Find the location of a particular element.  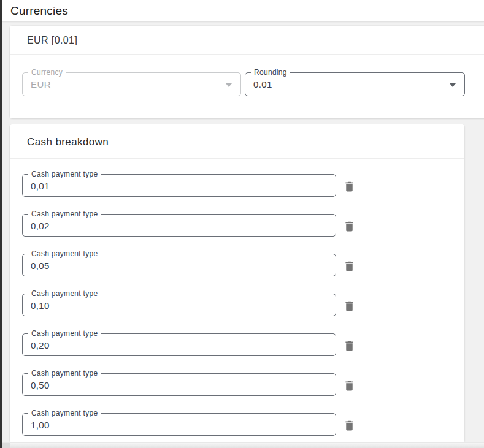

scrollbar-gutter is located at coordinates (6, 446).